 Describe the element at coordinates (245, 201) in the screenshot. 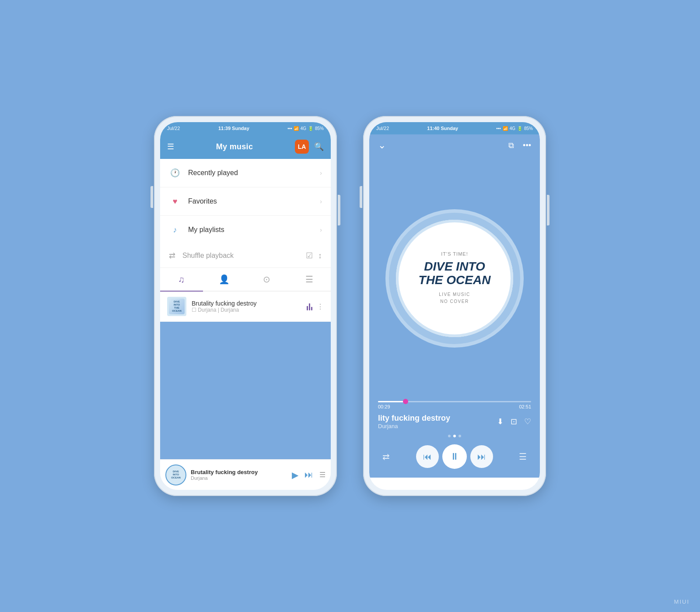

I see `menu-item-favorites: ♥ Favorites ›` at that location.